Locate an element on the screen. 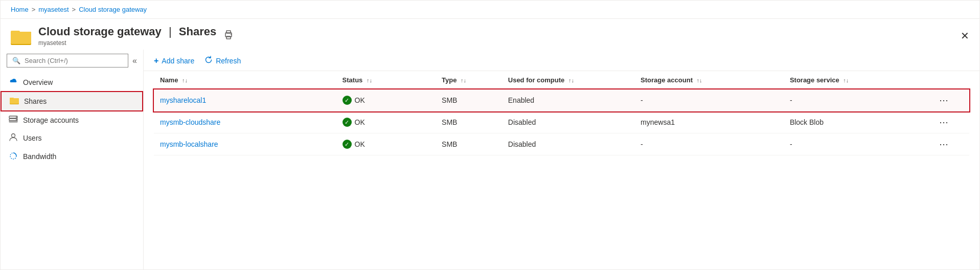 Image resolution: width=980 pixels, height=270 pixels. sidebar-item-shares: Shares is located at coordinates (72, 101).